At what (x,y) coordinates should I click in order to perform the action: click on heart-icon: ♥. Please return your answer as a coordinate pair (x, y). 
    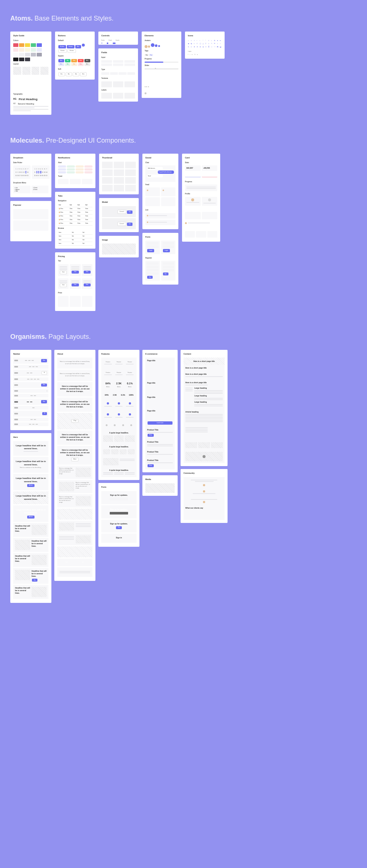
    Looking at the image, I should click on (221, 41).